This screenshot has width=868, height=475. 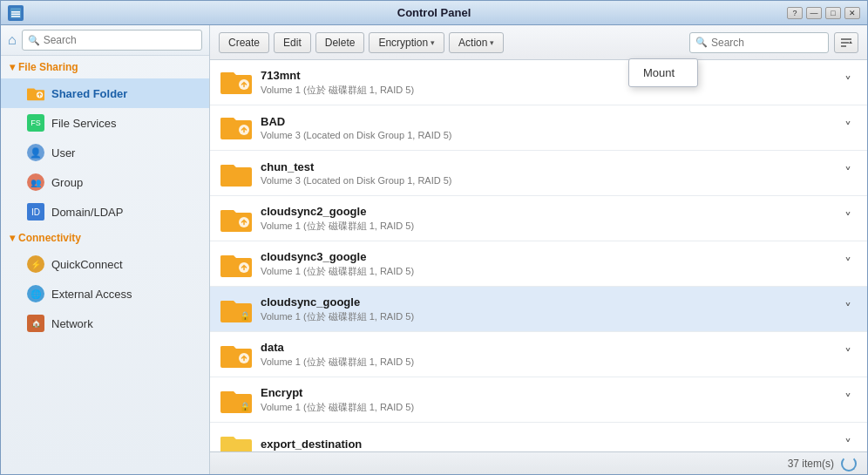 I want to click on sidebar-item-group: 👥 Group, so click(x=105, y=182).